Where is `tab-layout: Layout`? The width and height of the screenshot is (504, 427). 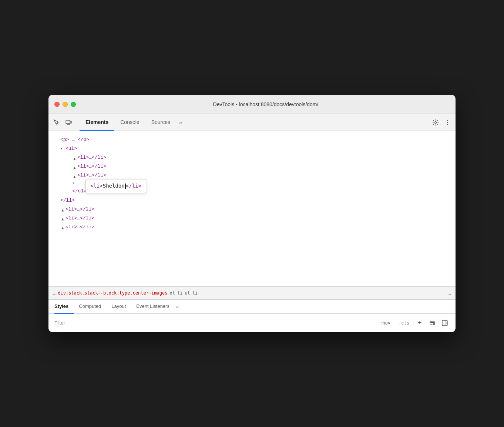 tab-layout: Layout is located at coordinates (118, 307).